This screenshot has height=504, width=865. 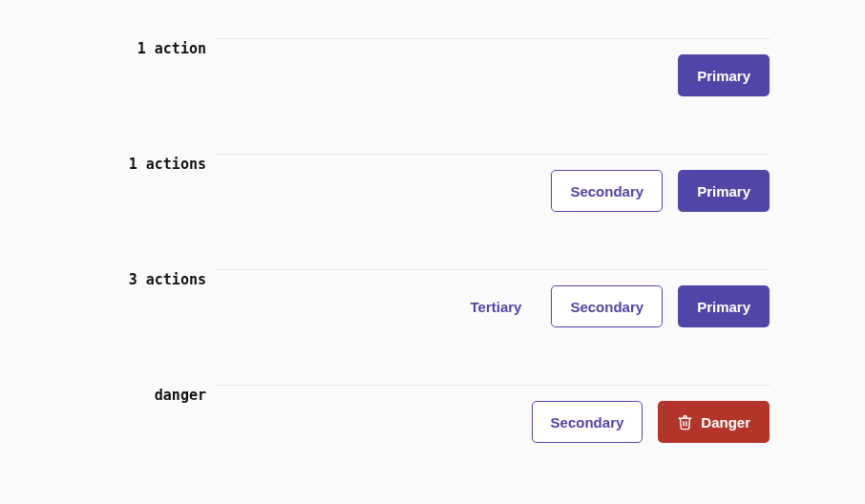 I want to click on trash-icon, so click(x=686, y=422).